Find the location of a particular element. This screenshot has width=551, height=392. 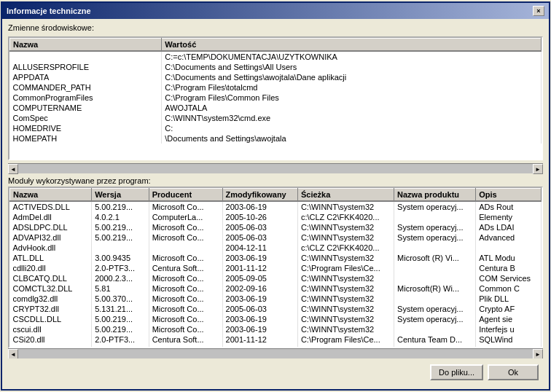

table-row: cscui.dll5.00.219...Microsoft Co...2003-… is located at coordinates (276, 329).